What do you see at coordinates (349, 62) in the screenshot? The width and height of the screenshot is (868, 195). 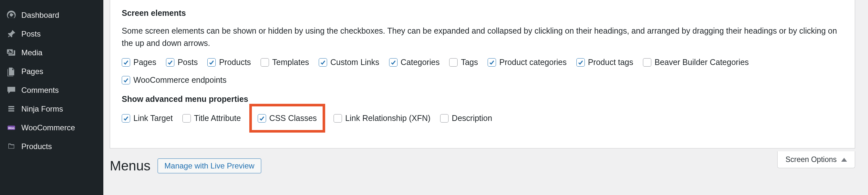 I see `checkbox-option: Custom Links` at bounding box center [349, 62].